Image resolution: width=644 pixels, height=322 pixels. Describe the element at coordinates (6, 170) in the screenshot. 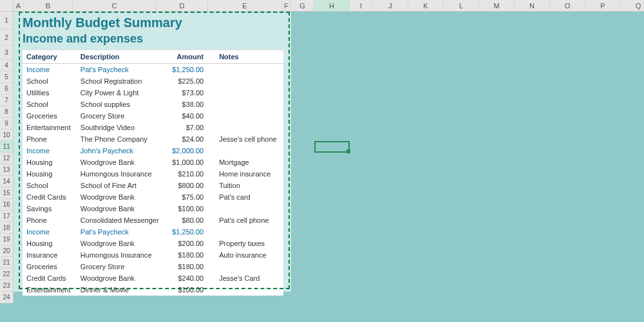

I see `row-header-13: 13` at that location.